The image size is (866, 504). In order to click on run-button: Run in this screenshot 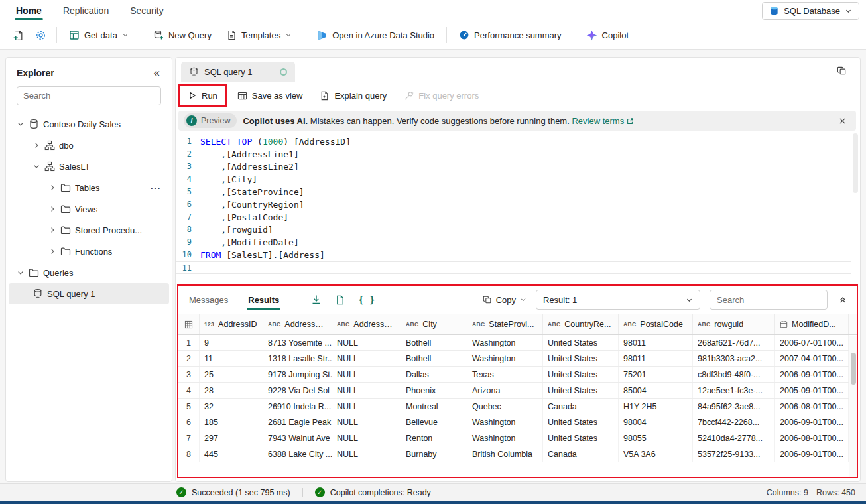, I will do `click(203, 95)`.